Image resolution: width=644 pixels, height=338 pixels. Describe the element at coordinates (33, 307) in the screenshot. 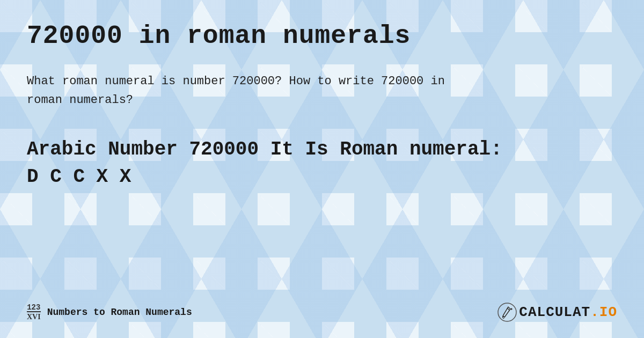

I see `logo-top-number: 123` at that location.